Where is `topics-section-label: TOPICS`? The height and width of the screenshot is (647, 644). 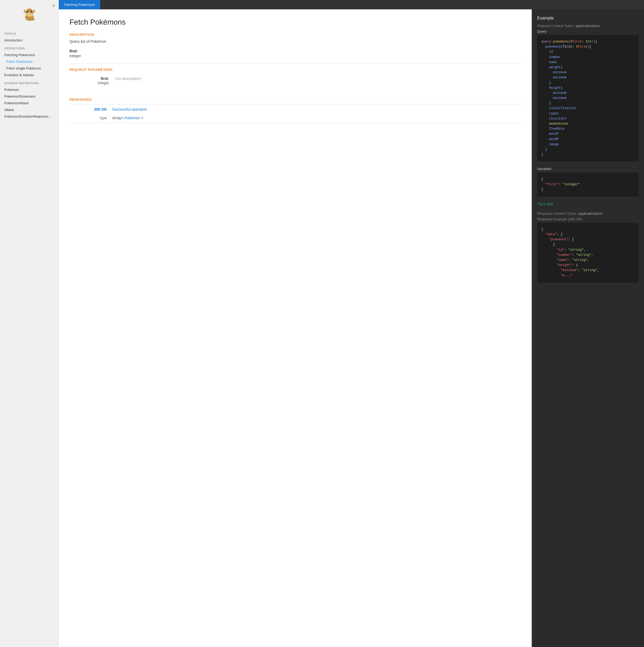 topics-section-label: TOPICS is located at coordinates (29, 33).